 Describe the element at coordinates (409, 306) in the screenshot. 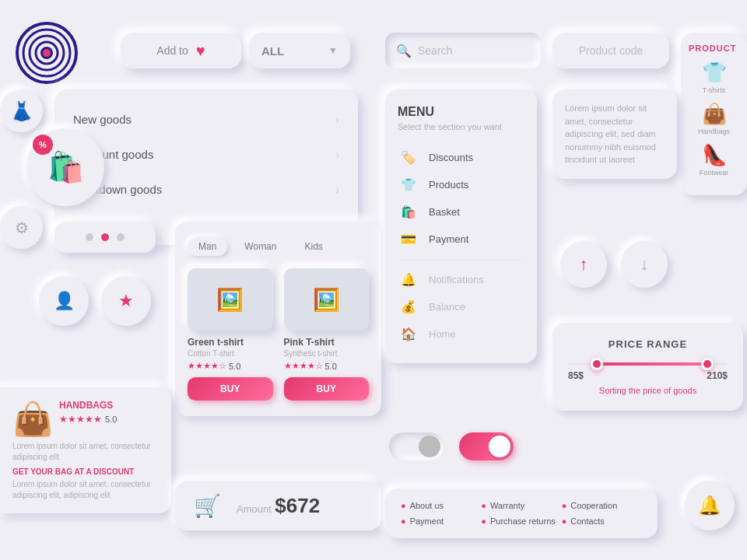

I see `balance-icon: 💰` at that location.